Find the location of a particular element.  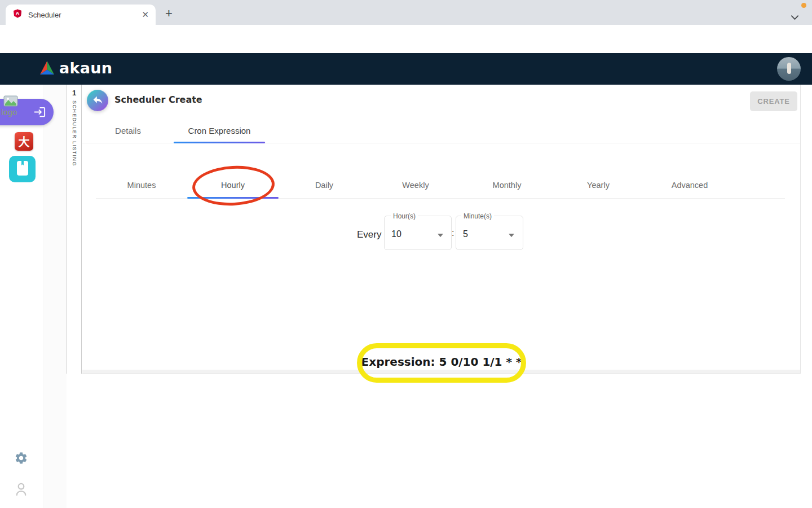

login-icon is located at coordinates (39, 113).